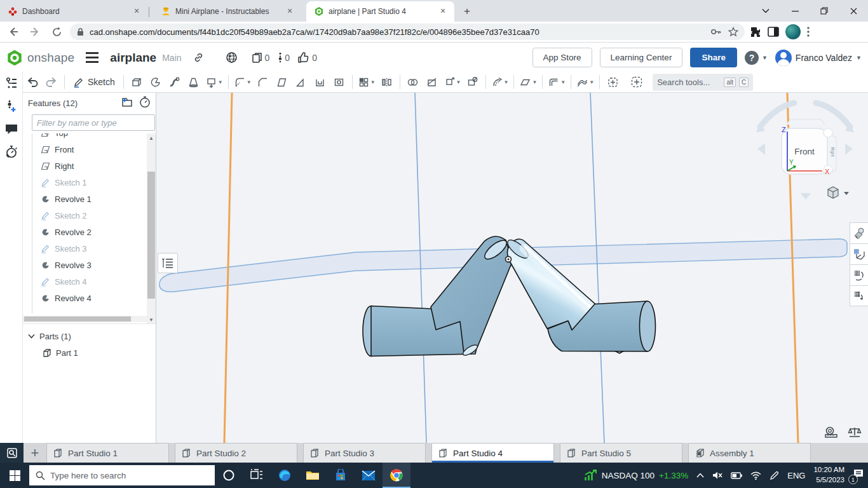 The image size is (868, 488). Describe the element at coordinates (805, 152) in the screenshot. I see `view-cube: Front Right Z X Y` at that location.